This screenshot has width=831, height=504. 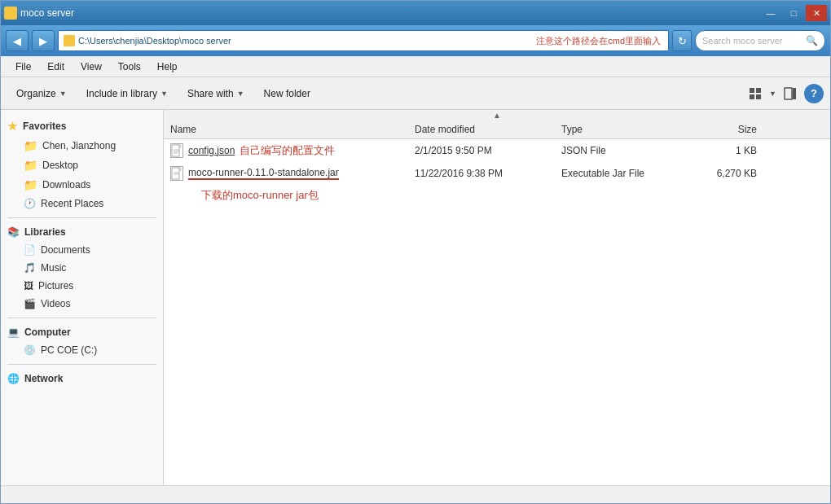 What do you see at coordinates (488, 129) in the screenshot?
I see `column-date: Date modified` at bounding box center [488, 129].